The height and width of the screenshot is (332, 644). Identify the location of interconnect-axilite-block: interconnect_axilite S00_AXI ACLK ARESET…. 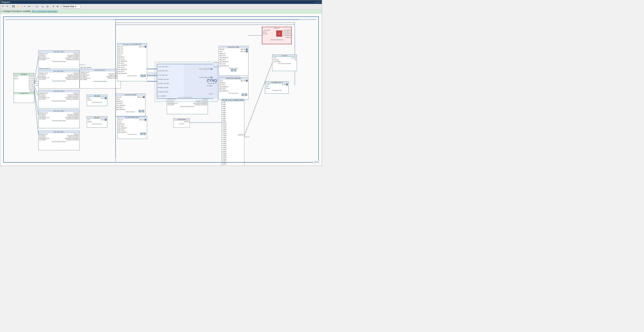
(234, 61).